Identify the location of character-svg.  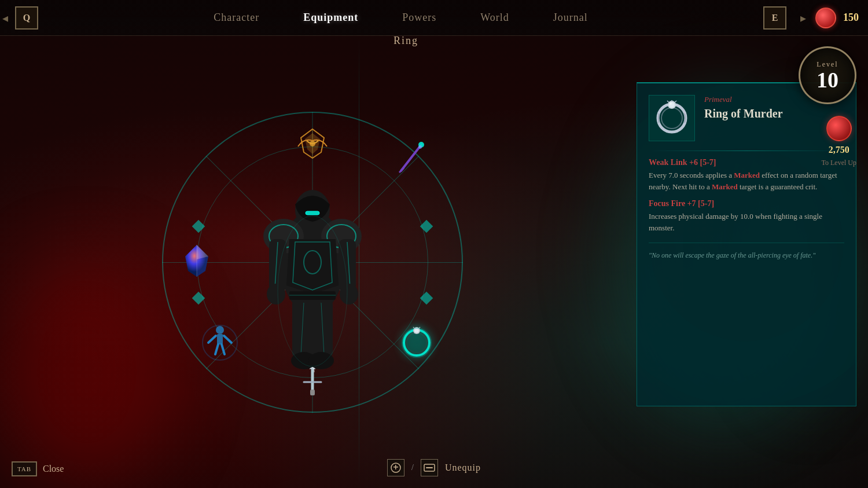
(312, 262).